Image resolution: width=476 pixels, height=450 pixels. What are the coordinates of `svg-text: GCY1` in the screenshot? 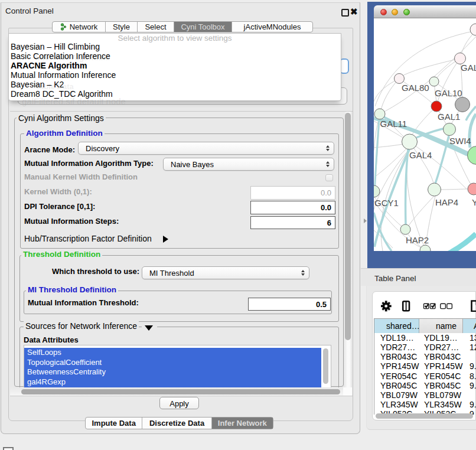 It's located at (386, 203).